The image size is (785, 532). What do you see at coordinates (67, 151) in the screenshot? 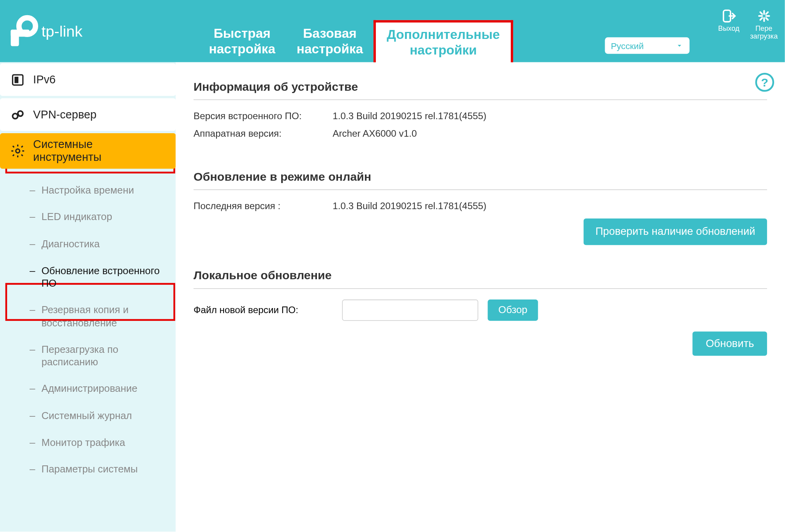
I see `sidebar-item-label: Системные инструменты` at bounding box center [67, 151].